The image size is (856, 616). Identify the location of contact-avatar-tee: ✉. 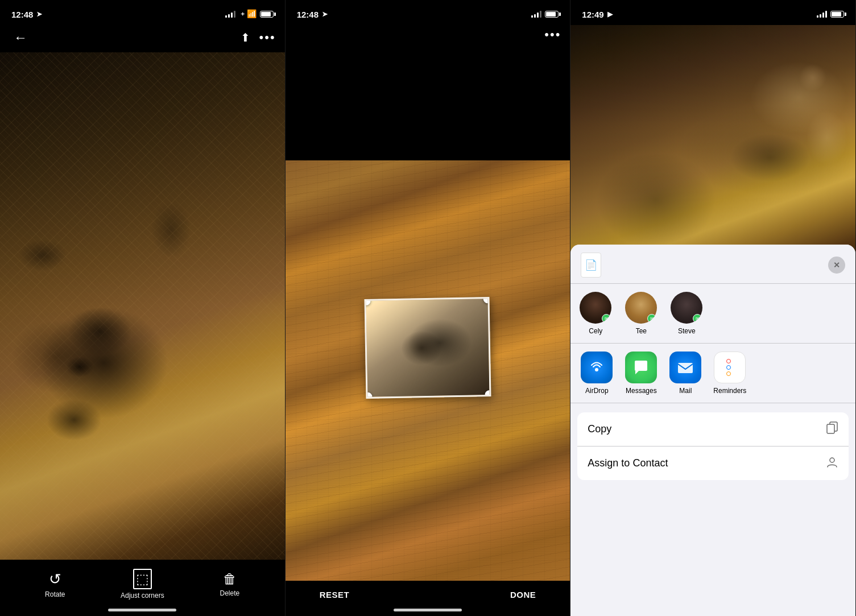
(641, 308).